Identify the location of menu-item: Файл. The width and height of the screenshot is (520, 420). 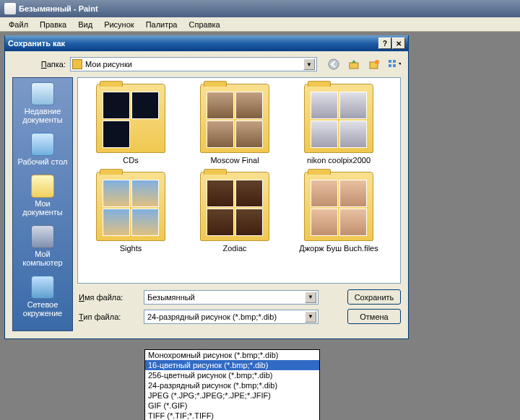
(19, 25).